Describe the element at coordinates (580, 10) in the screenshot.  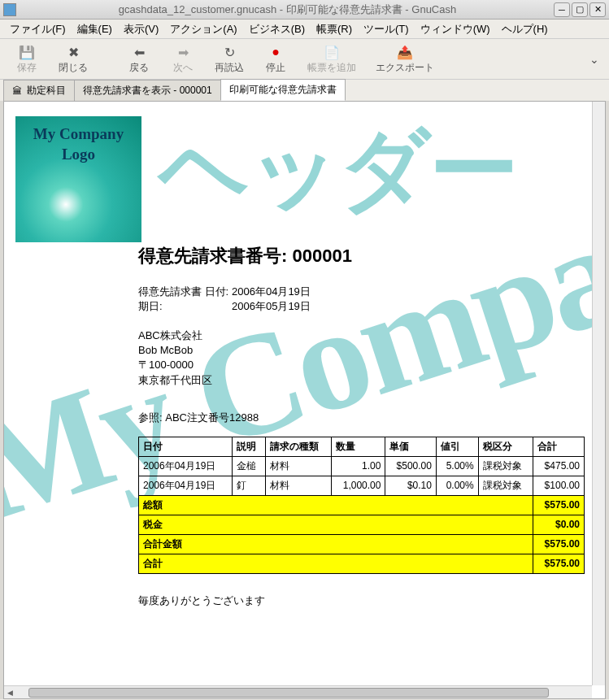
I see `maximize-button: ▢` at that location.